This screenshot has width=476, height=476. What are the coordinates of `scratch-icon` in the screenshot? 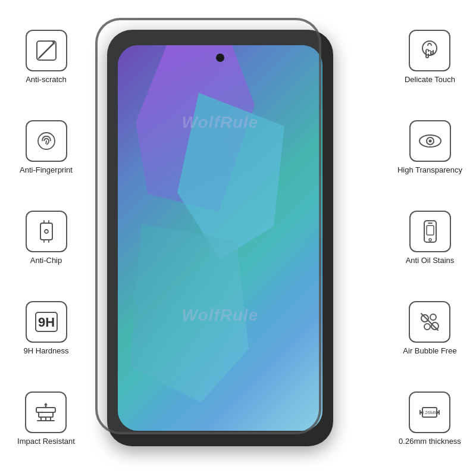 It's located at (46, 51).